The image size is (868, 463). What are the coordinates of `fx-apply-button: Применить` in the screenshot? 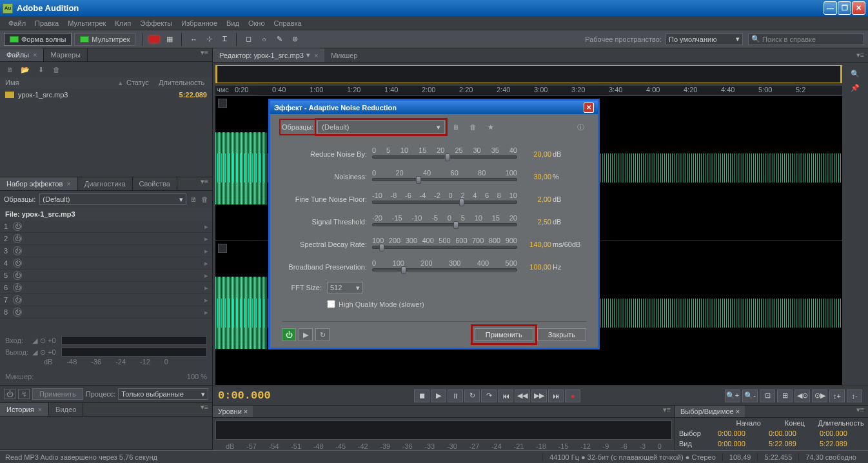 It's located at (58, 394).